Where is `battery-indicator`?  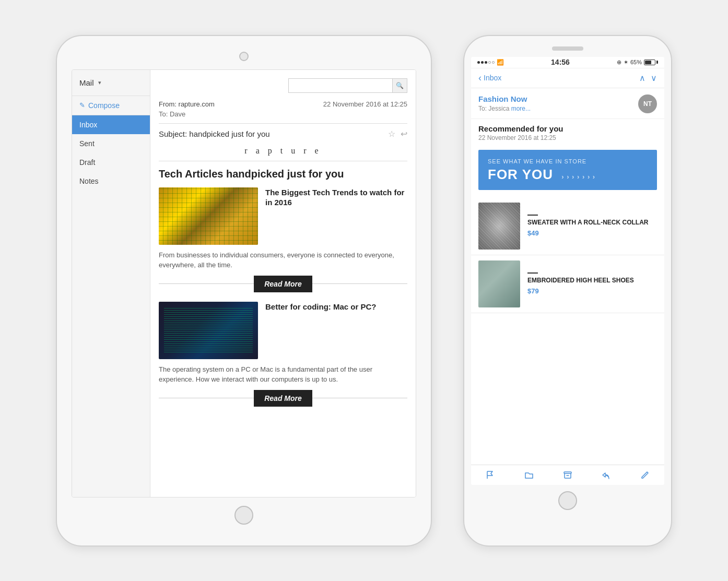
battery-indicator is located at coordinates (651, 63).